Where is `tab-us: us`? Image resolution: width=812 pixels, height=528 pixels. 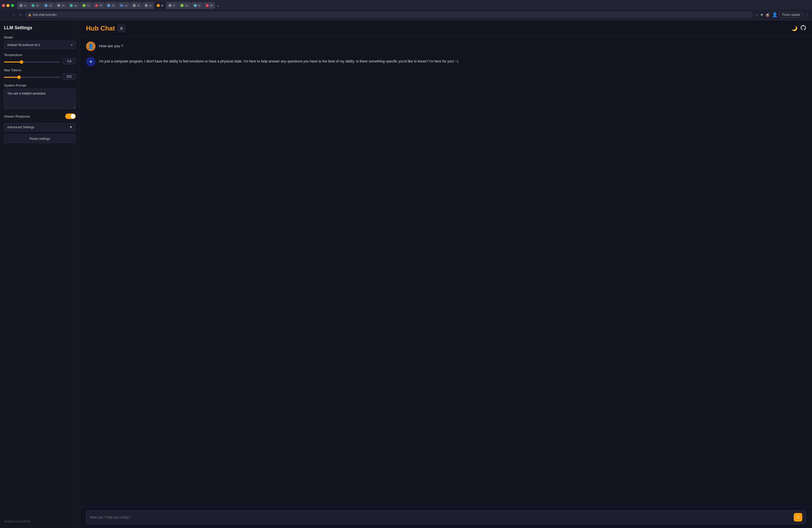
tab-us: us is located at coordinates (74, 5).